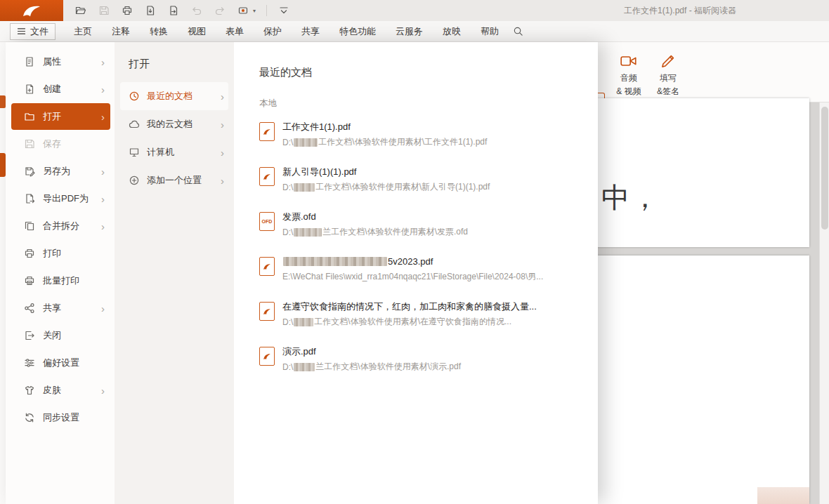 This screenshot has width=829, height=504. I want to click on file-path: D:\兰工作文档\体验软件使用素材\发票.ofd, so click(375, 232).